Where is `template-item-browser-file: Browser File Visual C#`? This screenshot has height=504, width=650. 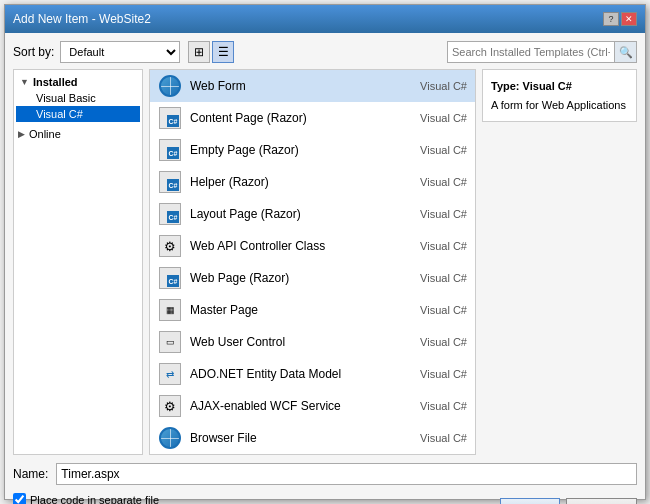
template-item-browser-file: Browser File Visual C# is located at coordinates (312, 438).